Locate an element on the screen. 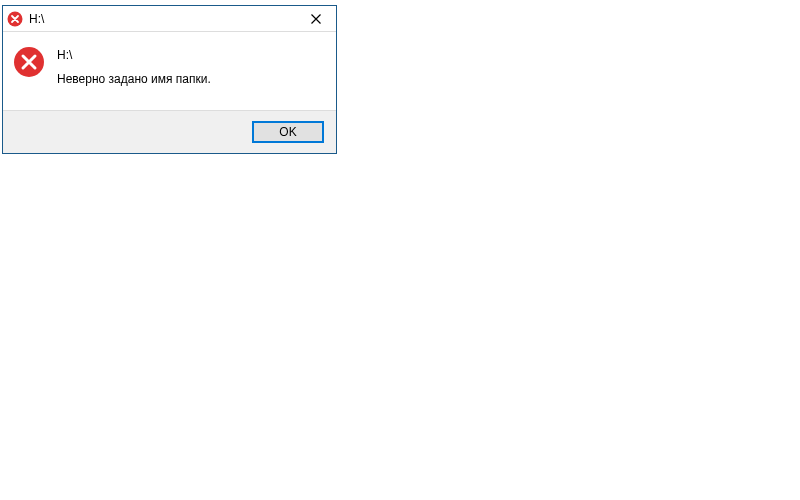  dialog-title: H:\ is located at coordinates (162, 19).